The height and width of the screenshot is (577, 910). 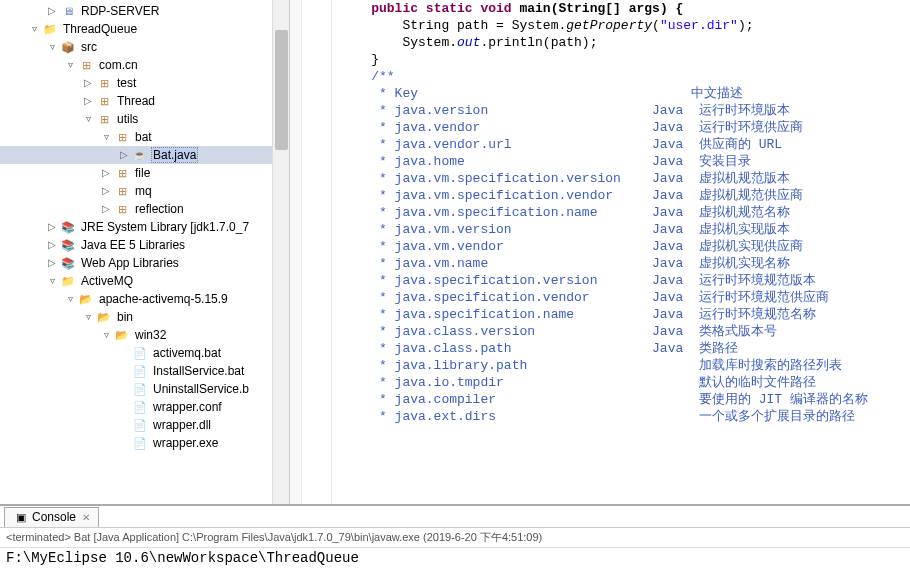 What do you see at coordinates (280, 252) in the screenshot?
I see `tree-scrollbar` at bounding box center [280, 252].